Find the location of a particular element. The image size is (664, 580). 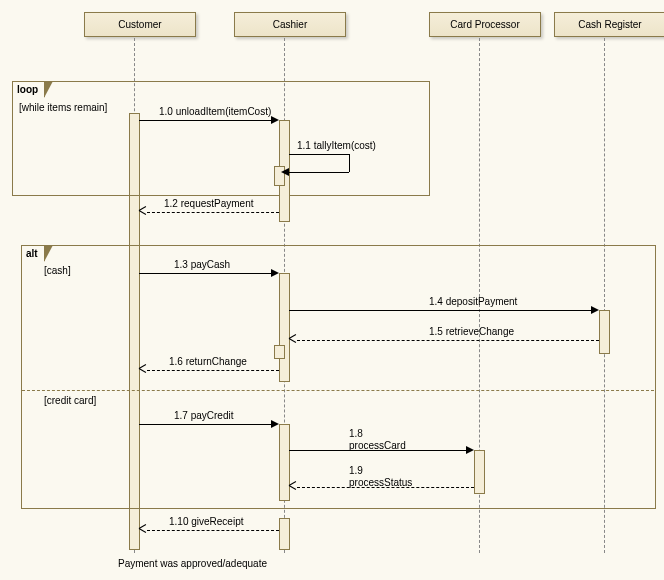

message-label: 1.7 payCredit is located at coordinates (204, 416).